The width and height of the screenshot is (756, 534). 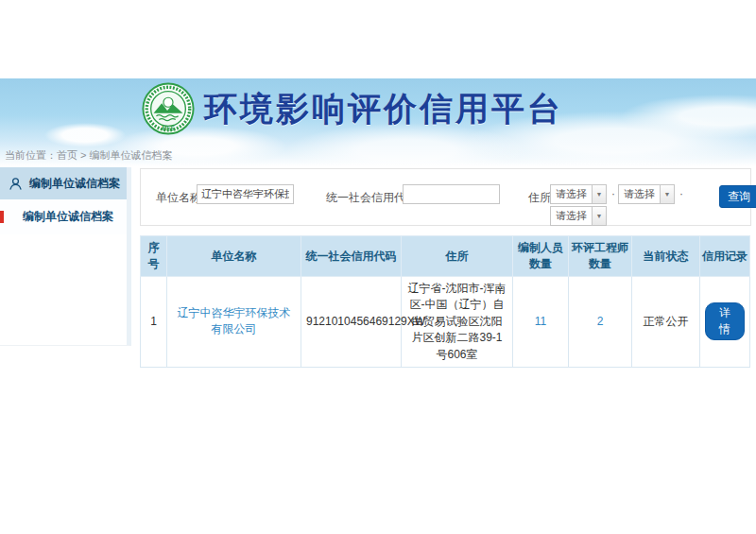 I want to click on main-content: 单位名称 ： 统一社会信用代码 ： 住所 ： 请选择 ▼ · 请选择 ▼ · 请…, so click(x=446, y=197).